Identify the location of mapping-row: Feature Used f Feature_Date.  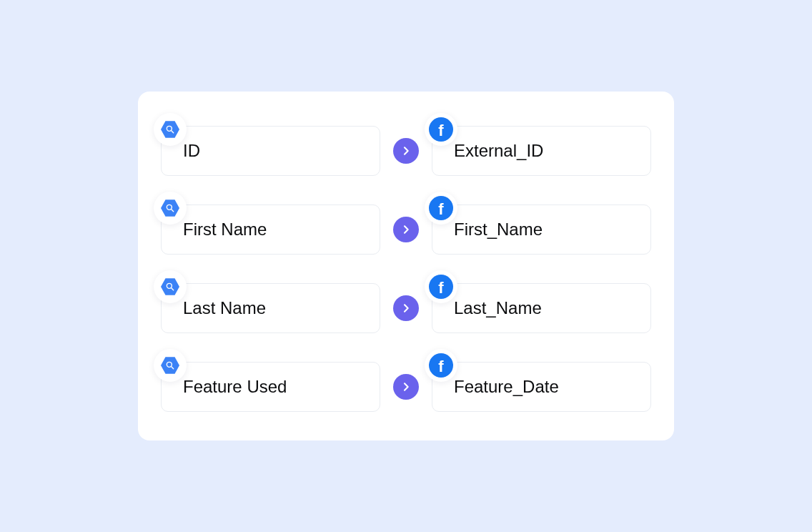
(406, 387).